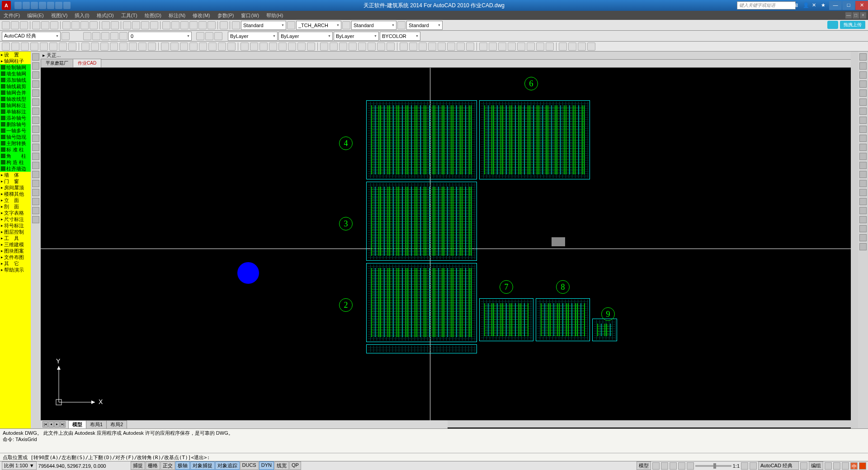 This screenshot has height=470, width=868. Describe the element at coordinates (153, 15) in the screenshot. I see `menu-draw: 绘图(D)` at that location.